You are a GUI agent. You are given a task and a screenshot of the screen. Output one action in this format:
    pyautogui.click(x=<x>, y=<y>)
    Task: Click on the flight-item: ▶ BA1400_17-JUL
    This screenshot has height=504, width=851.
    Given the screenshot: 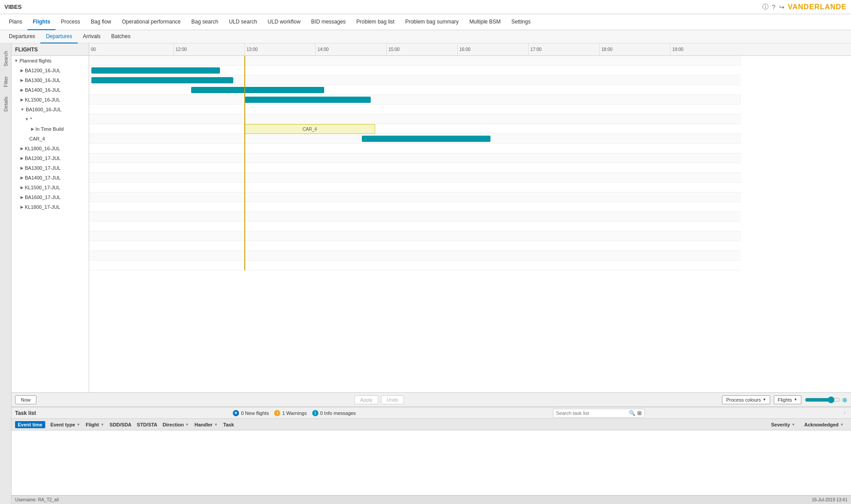 What is the action you would take?
    pyautogui.click(x=50, y=178)
    